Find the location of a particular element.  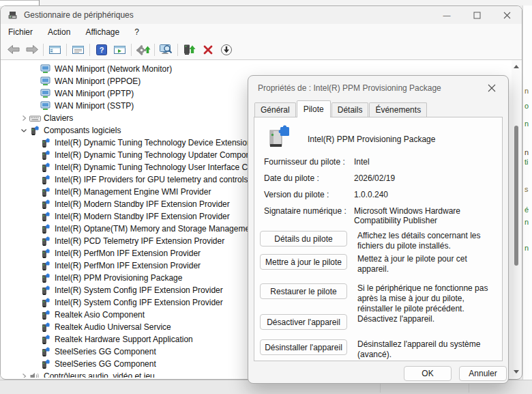

uninstall-device-icon is located at coordinates (208, 50).